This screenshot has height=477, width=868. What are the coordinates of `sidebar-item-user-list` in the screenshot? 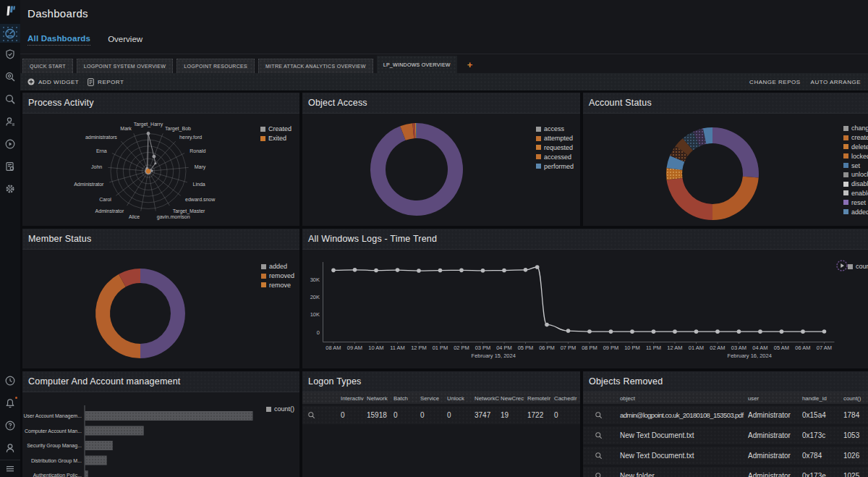 It's located at (10, 122).